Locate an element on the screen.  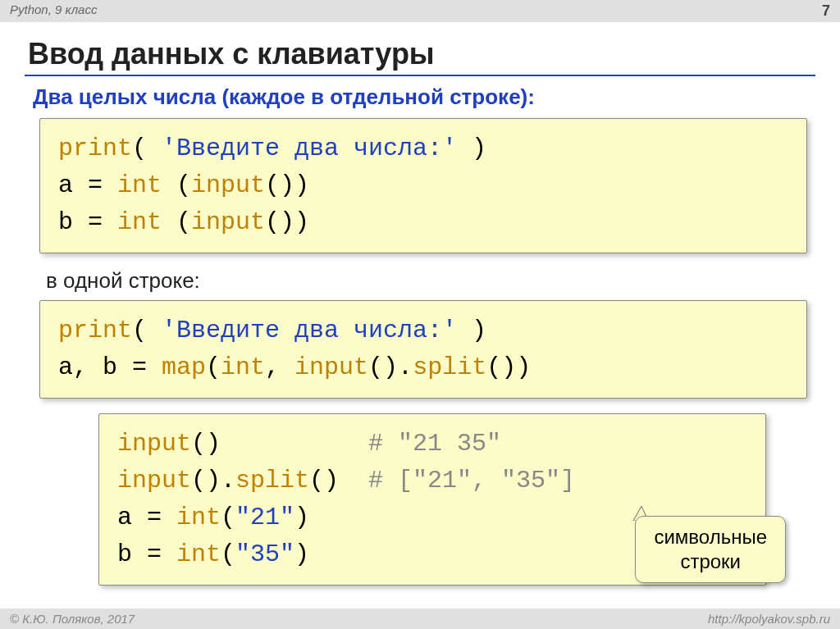
callout-line2: строки is located at coordinates (710, 562).